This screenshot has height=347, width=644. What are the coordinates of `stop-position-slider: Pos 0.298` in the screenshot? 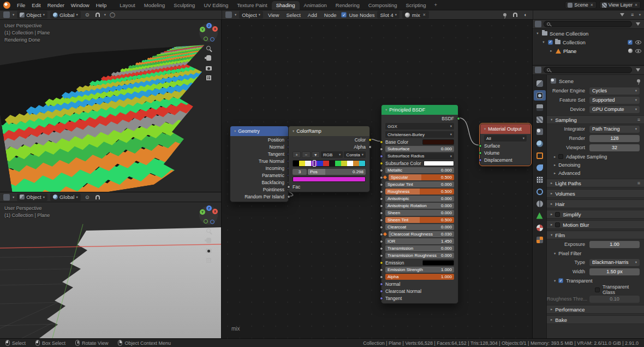 It's located at (337, 172).